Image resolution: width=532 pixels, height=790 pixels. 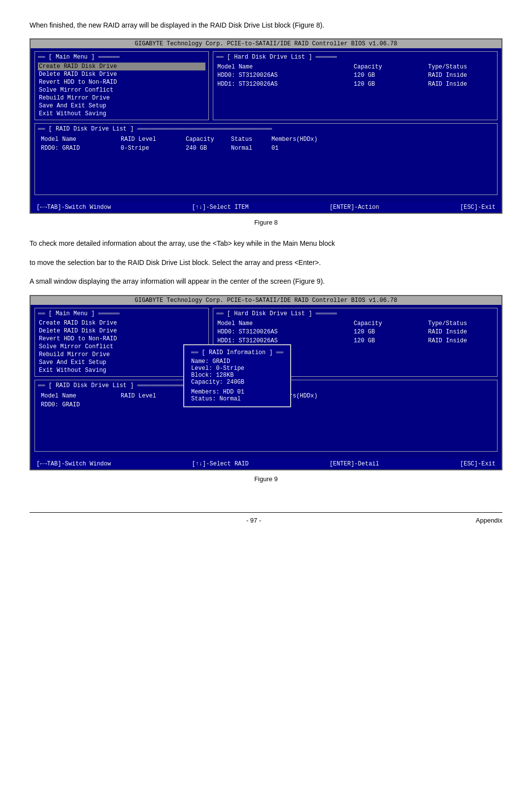 What do you see at coordinates (122, 106) in the screenshot?
I see `menu-item-5: Save And Exit Setup` at bounding box center [122, 106].